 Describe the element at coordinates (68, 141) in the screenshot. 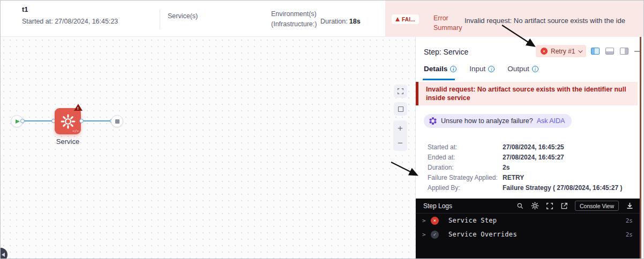

I see `service-node-label: Service` at that location.